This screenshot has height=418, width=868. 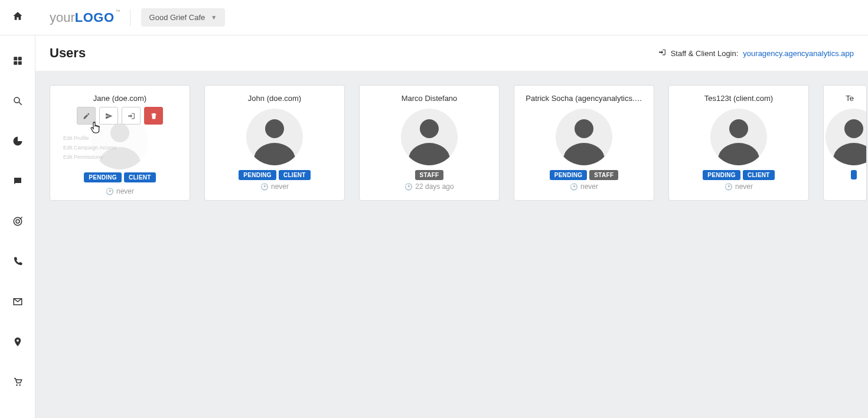 I want to click on sidebar-group-top, so click(x=18, y=221).